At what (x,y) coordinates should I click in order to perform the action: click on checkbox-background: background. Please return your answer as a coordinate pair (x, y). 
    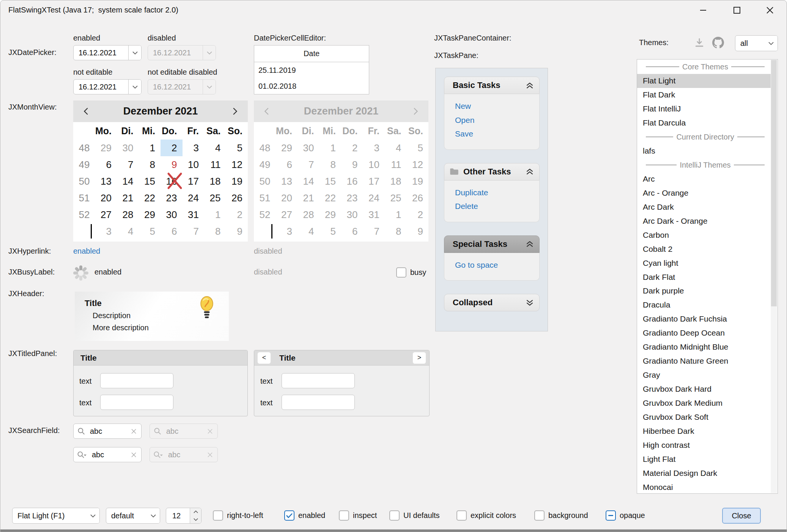
    Looking at the image, I should click on (561, 516).